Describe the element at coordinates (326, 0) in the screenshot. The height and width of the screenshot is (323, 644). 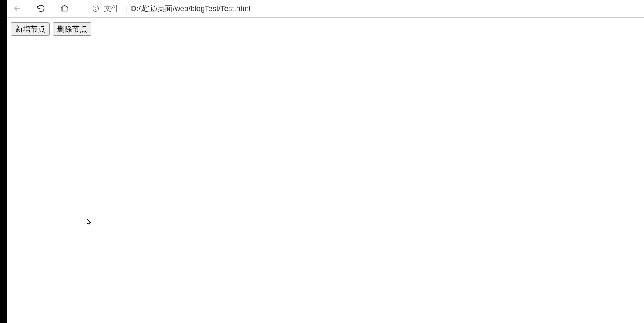
I see `window-top-border` at that location.